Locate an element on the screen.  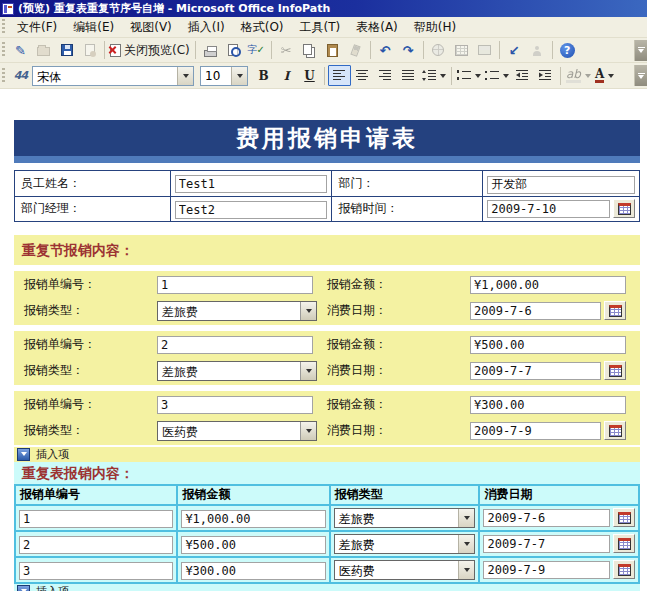
line-spacing-button is located at coordinates (434, 76).